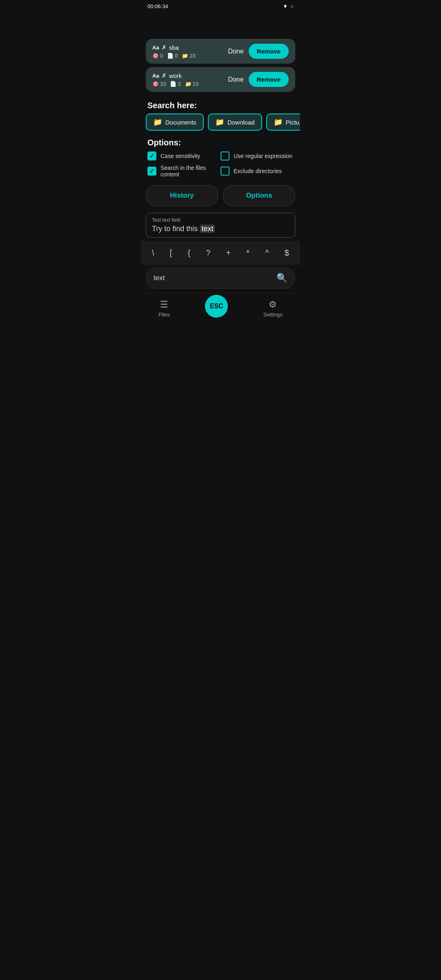  I want to click on nav-settings: ⚙ Settings, so click(273, 309).